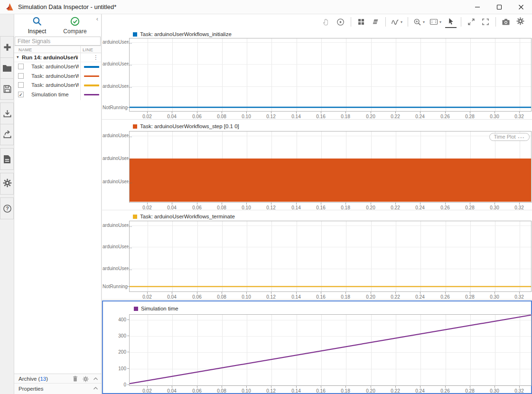 This screenshot has height=394, width=532. What do you see at coordinates (477, 7) in the screenshot?
I see `minimize-button` at bounding box center [477, 7].